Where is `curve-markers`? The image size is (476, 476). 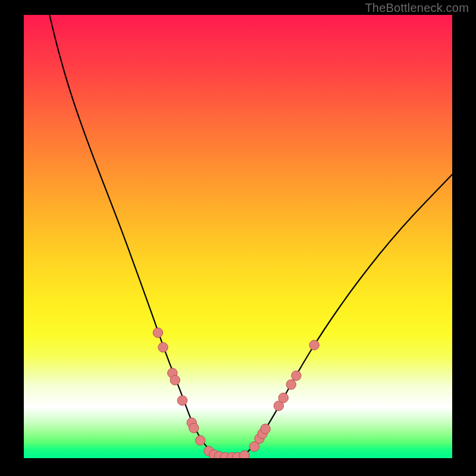
curve-markers is located at coordinates (236, 393).